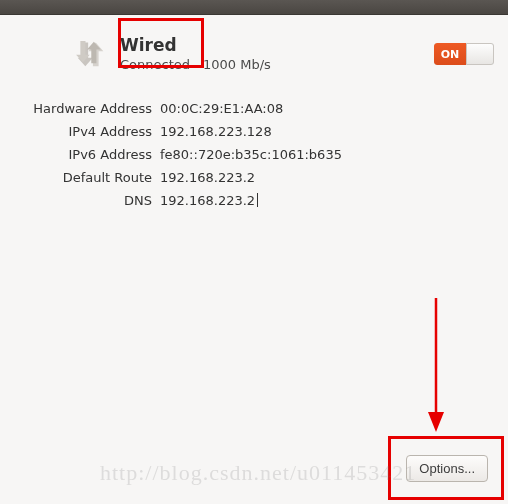  What do you see at coordinates (80, 108) in the screenshot?
I see `detail-label: Hardware Address` at bounding box center [80, 108].